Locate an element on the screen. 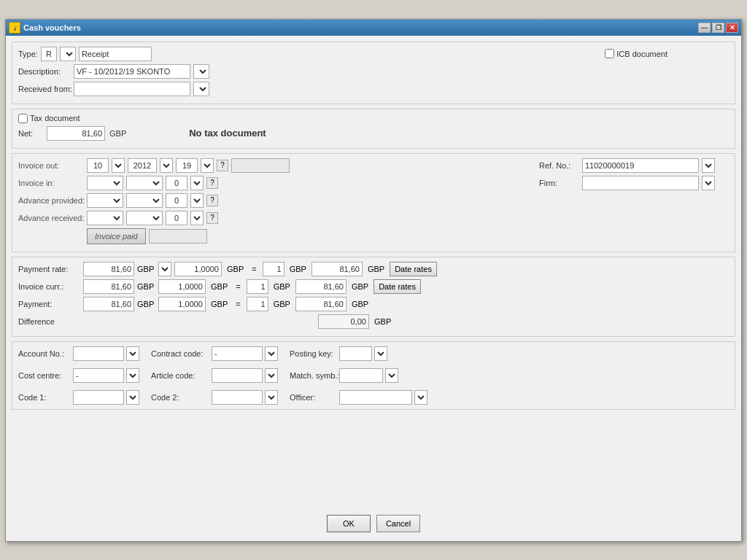  rates-section: Payment rate: GBP GBP = GBP GBP Date rat… is located at coordinates (374, 297).